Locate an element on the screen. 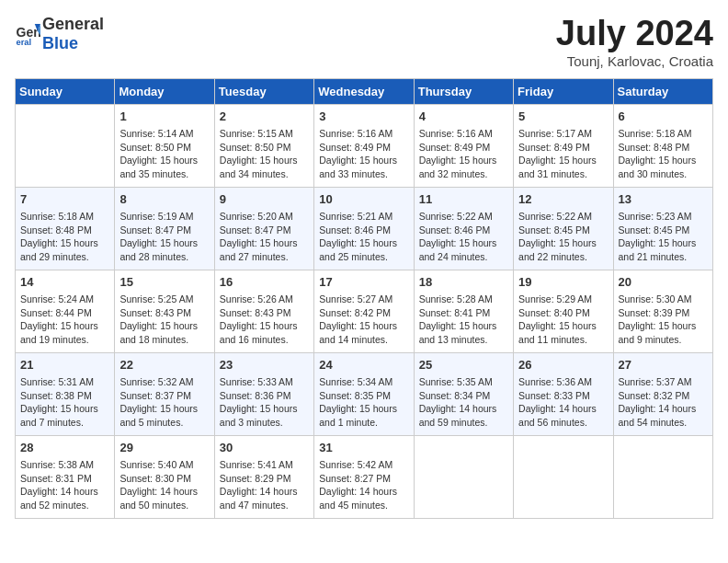 Image resolution: width=728 pixels, height=563 pixels. day-info: Sunrise: 5:32 AM Sunset: 8:37 PM Dayligh… is located at coordinates (164, 403).